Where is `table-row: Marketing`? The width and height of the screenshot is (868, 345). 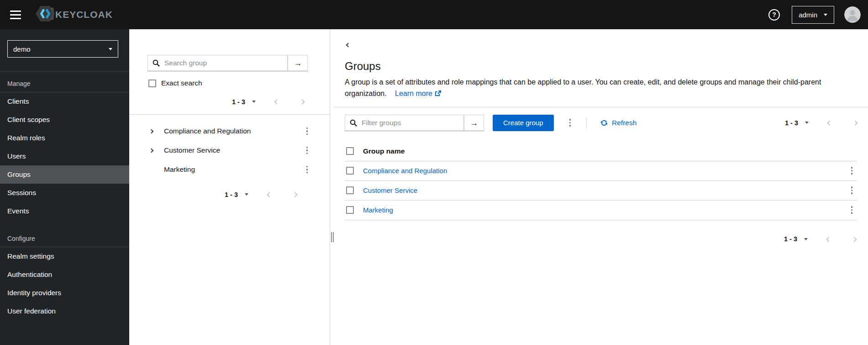 table-row: Marketing is located at coordinates (601, 210).